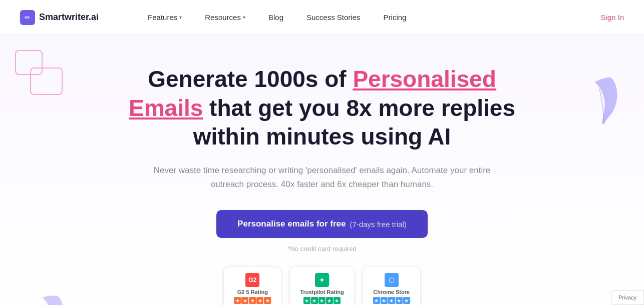 The width and height of the screenshot is (644, 305). What do you see at coordinates (291, 224) in the screenshot?
I see `cta-label: Personalise emails for free` at bounding box center [291, 224].